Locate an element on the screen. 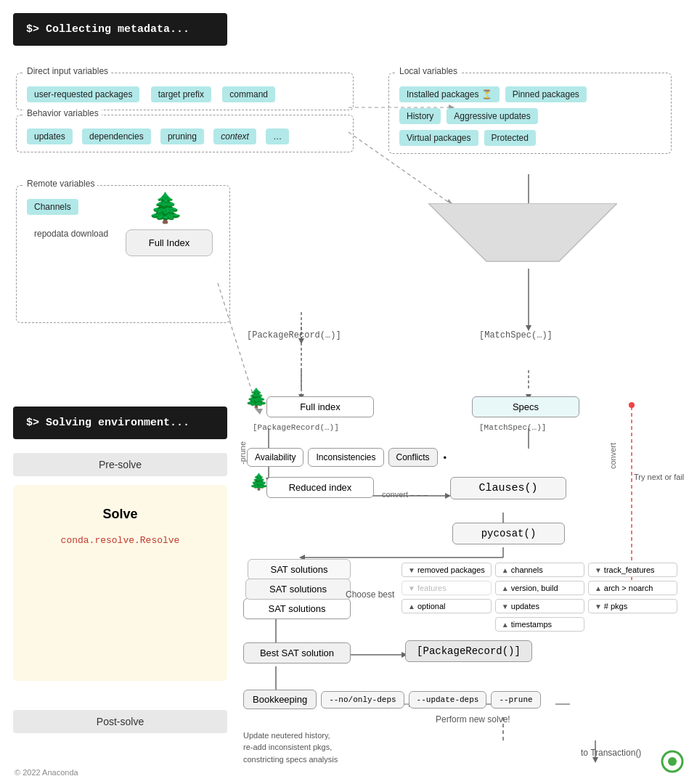 The image size is (697, 784). anaconda-logo is located at coordinates (672, 762).